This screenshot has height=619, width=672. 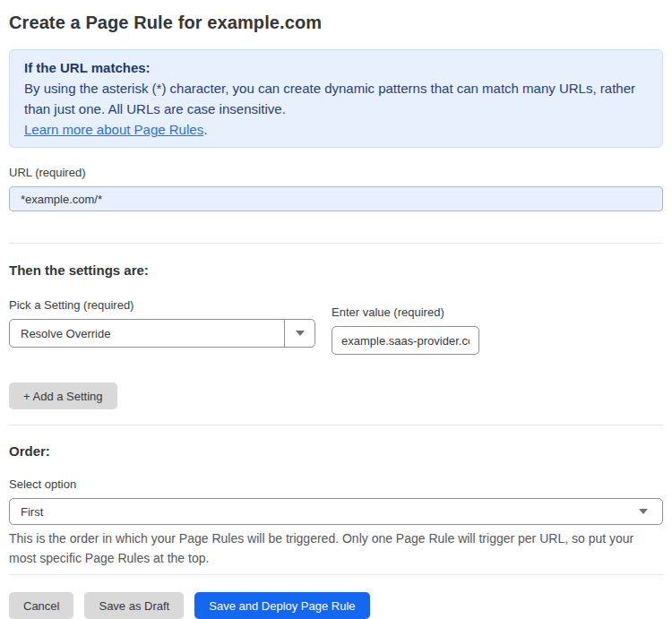 What do you see at coordinates (336, 451) in the screenshot?
I see `order-section-heading: Order:` at bounding box center [336, 451].